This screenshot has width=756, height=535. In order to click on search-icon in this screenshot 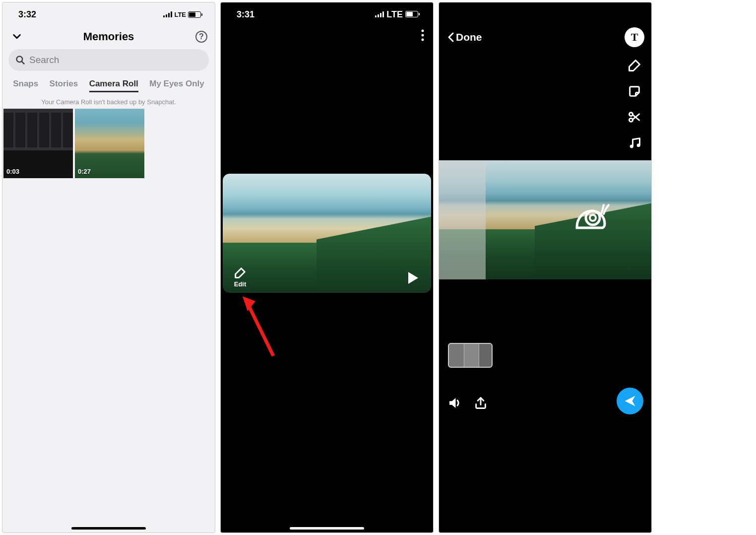, I will do `click(20, 60)`.